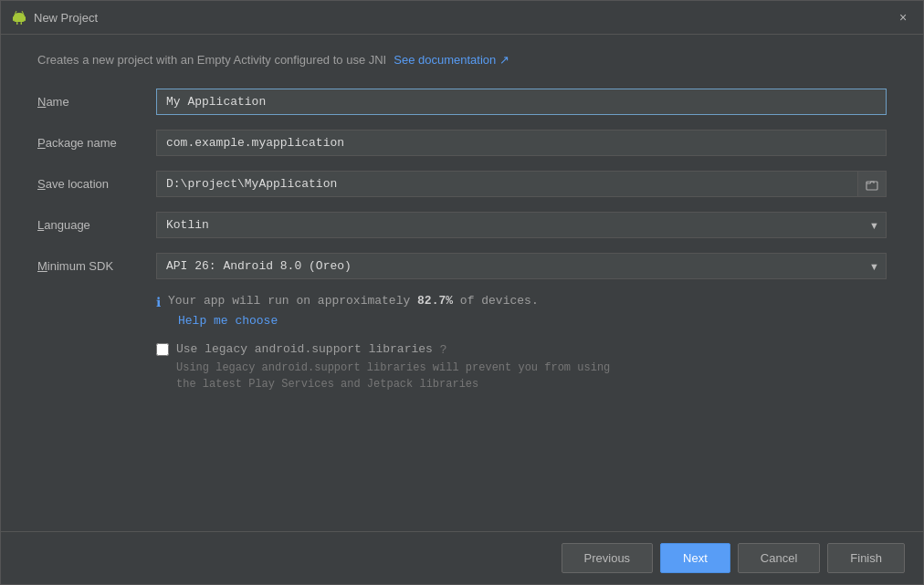 The width and height of the screenshot is (924, 585). What do you see at coordinates (866, 559) in the screenshot?
I see `finish-button: Finish` at bounding box center [866, 559].